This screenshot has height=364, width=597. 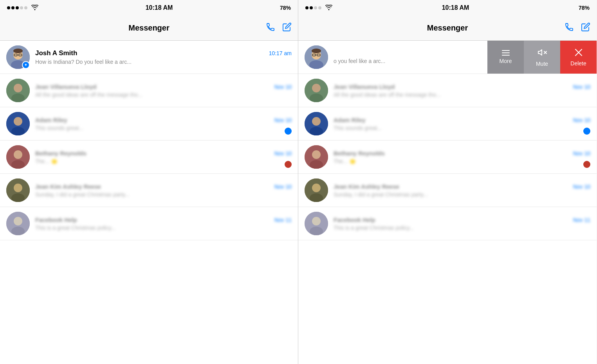 I want to click on avatar: ✦, so click(x=18, y=57).